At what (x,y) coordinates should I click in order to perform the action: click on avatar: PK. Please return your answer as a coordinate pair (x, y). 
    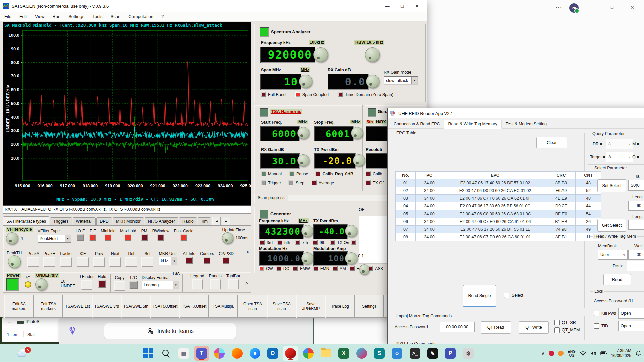
    Looking at the image, I should click on (574, 8).